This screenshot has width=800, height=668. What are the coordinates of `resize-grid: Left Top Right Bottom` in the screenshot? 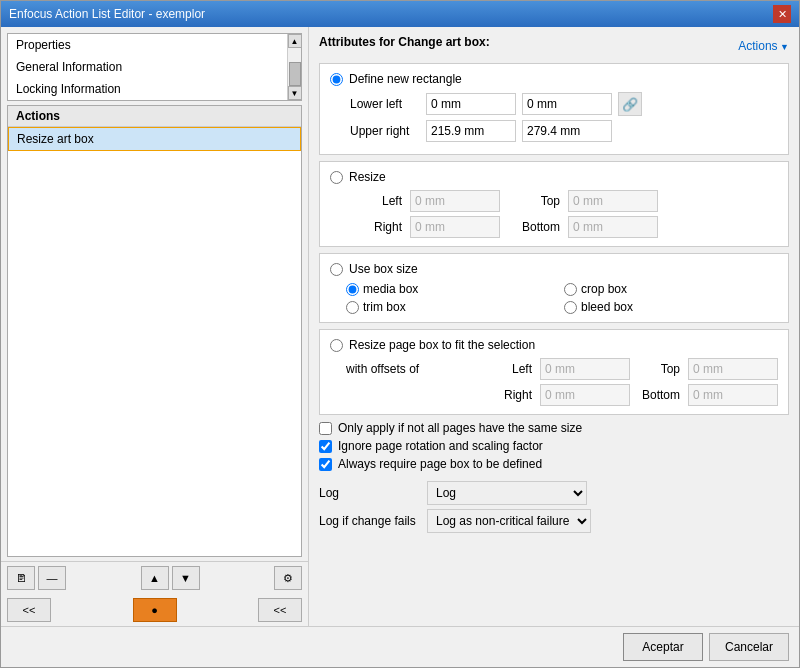 It's located at (562, 214).